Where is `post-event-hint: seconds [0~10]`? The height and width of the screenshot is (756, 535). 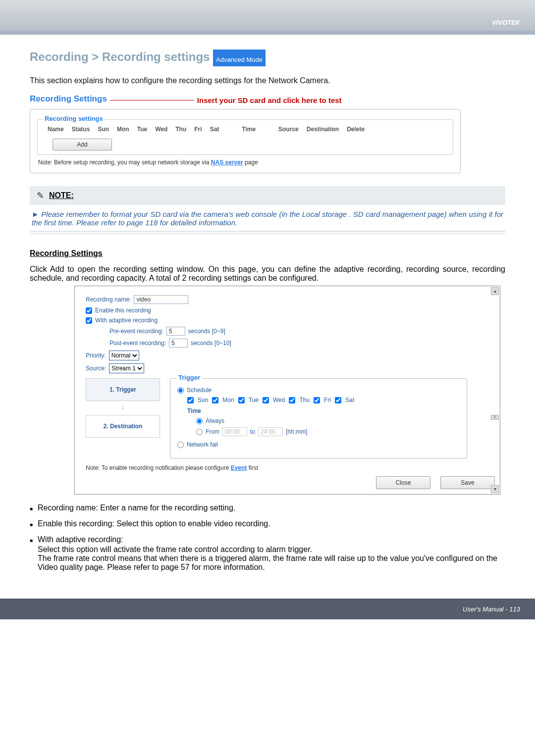 post-event-hint: seconds [0~10] is located at coordinates (211, 343).